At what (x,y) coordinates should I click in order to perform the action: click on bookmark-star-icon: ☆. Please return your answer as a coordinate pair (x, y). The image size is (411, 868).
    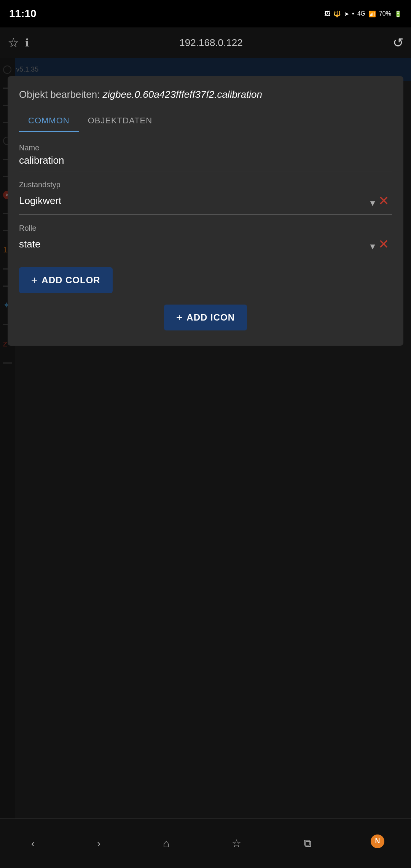
    Looking at the image, I should click on (13, 43).